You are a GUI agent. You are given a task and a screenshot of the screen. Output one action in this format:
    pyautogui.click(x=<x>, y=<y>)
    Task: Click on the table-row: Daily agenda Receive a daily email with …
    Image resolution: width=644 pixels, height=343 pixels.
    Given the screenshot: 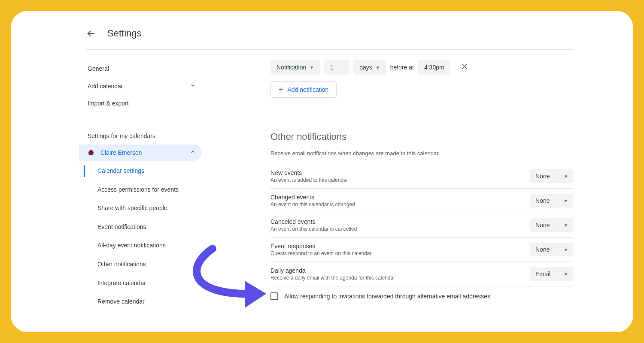 What is the action you would take?
    pyautogui.click(x=422, y=274)
    